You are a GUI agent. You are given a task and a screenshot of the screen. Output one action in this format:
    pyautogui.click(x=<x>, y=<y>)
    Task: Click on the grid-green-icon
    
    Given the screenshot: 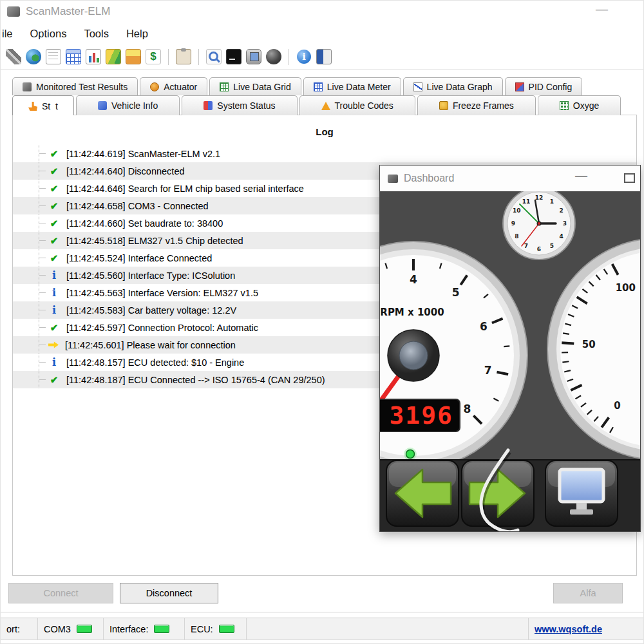 What is the action you would take?
    pyautogui.click(x=224, y=87)
    